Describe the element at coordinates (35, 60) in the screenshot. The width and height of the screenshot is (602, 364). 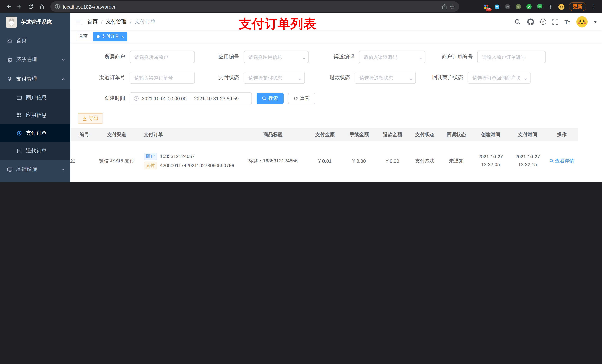
I see `sidebar-item-system: 系统管理` at that location.